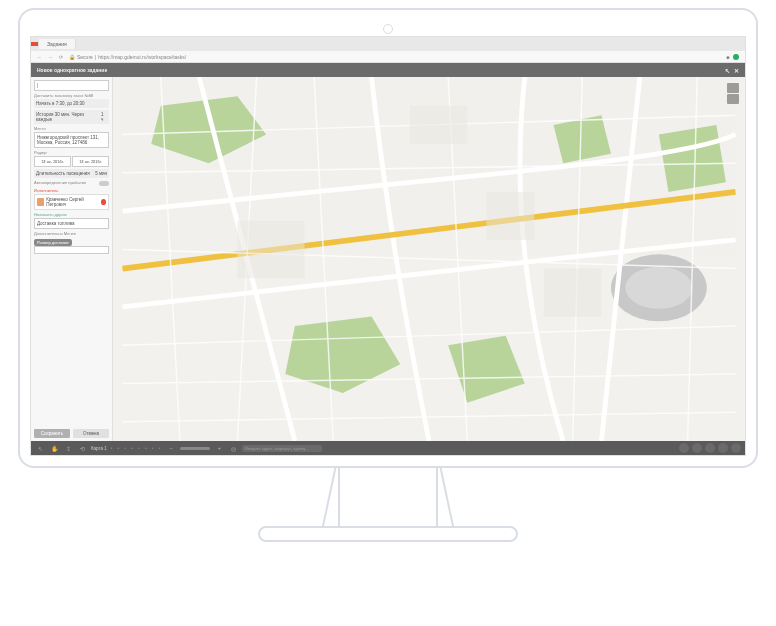 This screenshot has height=626, width=776. Describe the element at coordinates (72, 174) in the screenshot. I see `duration-row: Длительность посещения5 мин` at that location.